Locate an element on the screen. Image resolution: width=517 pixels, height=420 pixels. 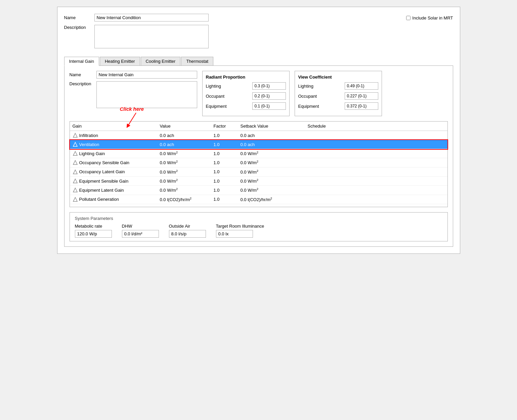
ig-name-label: Name is located at coordinates (83, 75).